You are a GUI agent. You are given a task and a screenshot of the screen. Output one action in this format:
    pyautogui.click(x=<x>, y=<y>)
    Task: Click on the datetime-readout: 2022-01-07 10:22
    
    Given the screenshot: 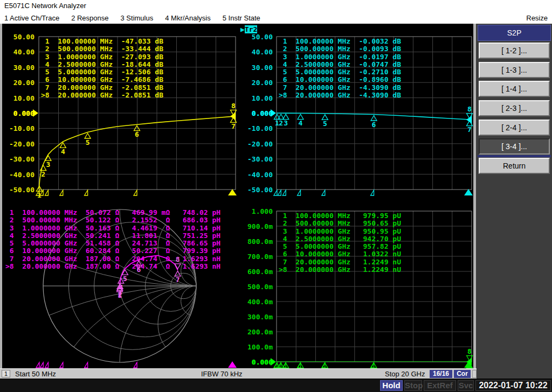 What is the action you would take?
    pyautogui.click(x=513, y=386)
    